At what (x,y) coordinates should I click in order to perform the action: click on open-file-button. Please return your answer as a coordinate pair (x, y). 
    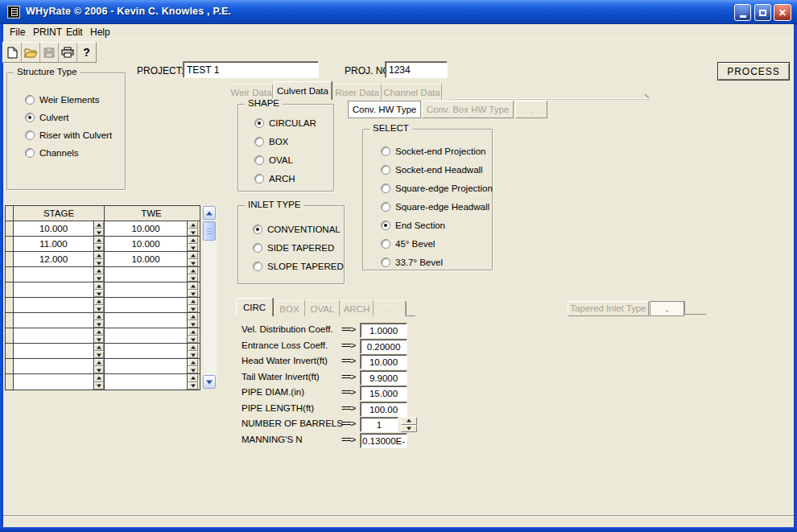
    Looking at the image, I should click on (31, 52).